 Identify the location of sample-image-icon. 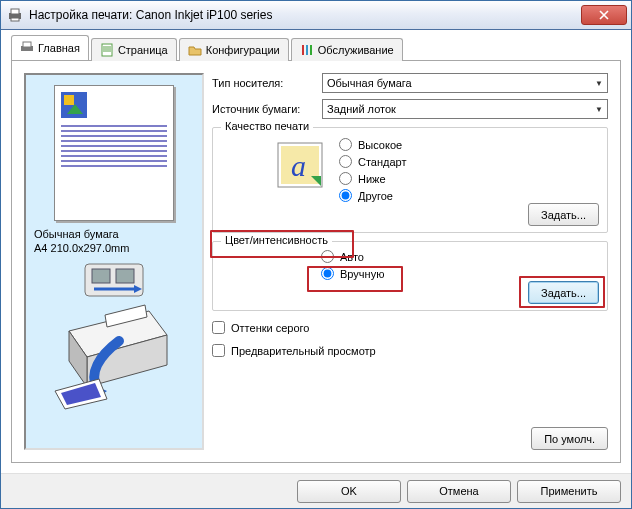
(74, 105).